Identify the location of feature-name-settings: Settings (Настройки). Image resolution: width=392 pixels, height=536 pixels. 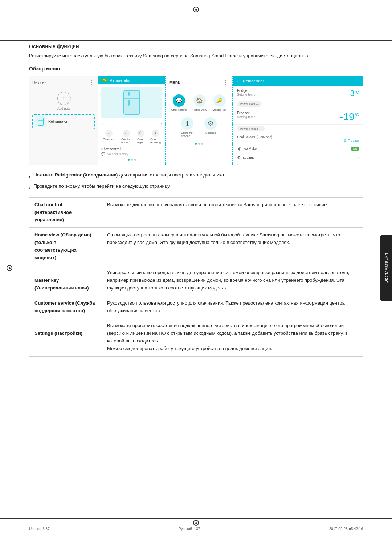
(66, 337).